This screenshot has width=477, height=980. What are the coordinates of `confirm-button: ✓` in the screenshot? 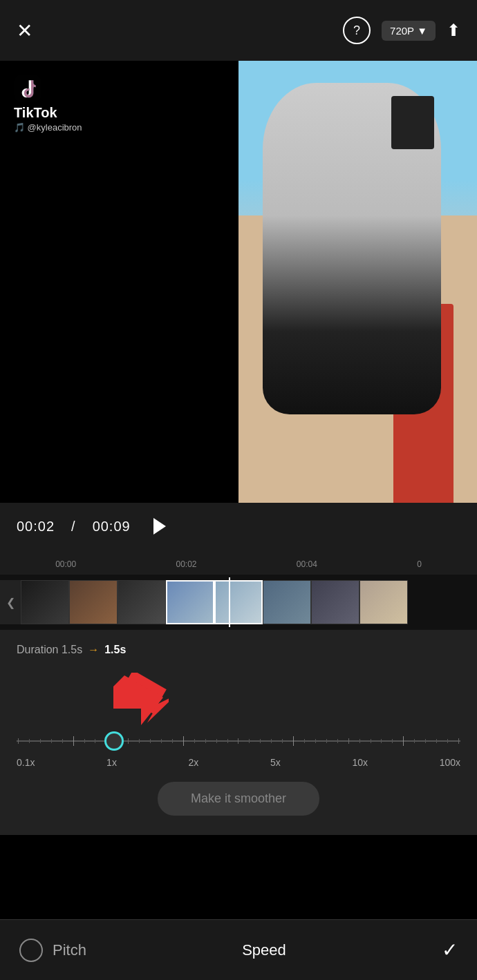 It's located at (449, 950).